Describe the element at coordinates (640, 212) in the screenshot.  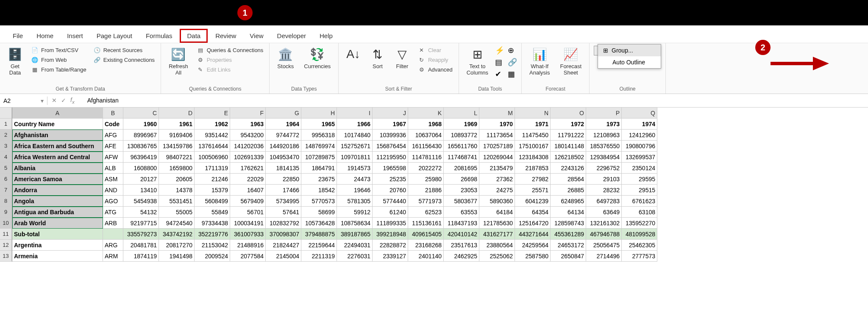
I see `cell: 63108` at that location.